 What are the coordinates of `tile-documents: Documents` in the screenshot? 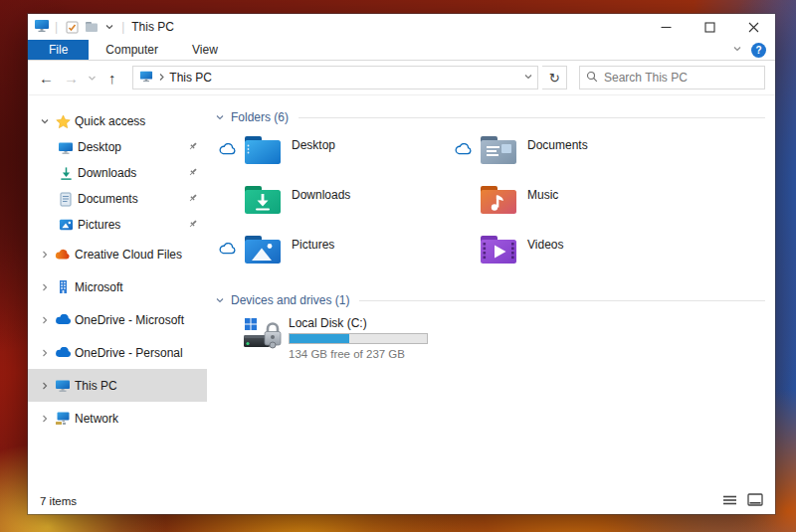 It's located at (569, 158).